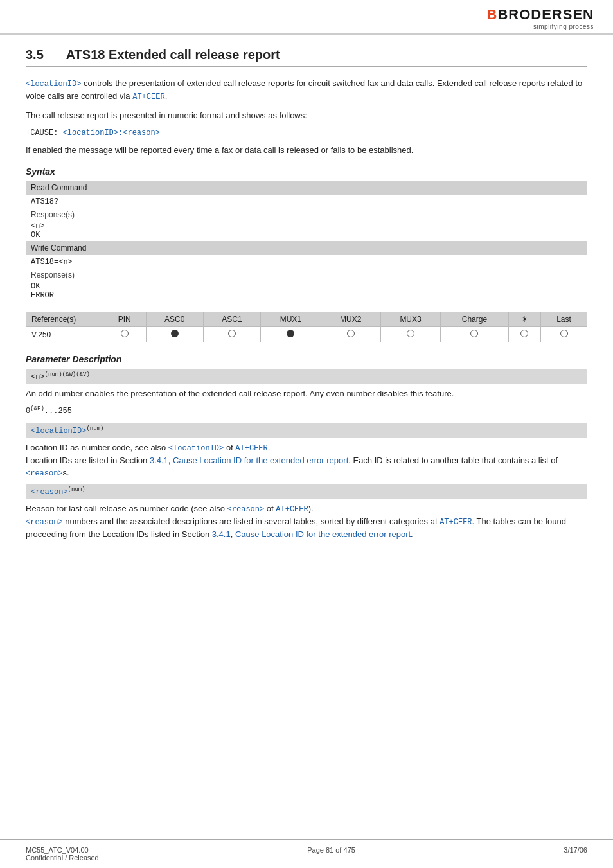  What do you see at coordinates (306, 150) in the screenshot?
I see `paragraph-3: If enabled the message will be reported …` at bounding box center [306, 150].